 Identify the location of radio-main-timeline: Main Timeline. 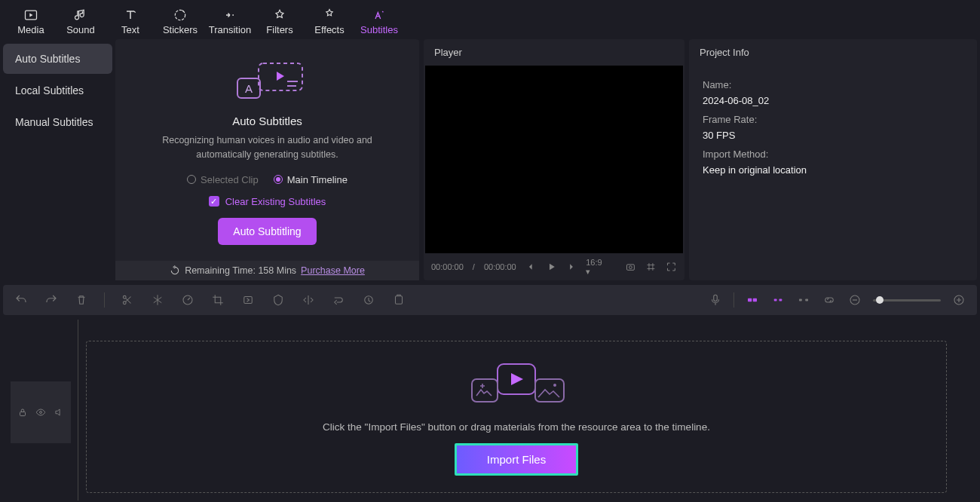
(311, 179).